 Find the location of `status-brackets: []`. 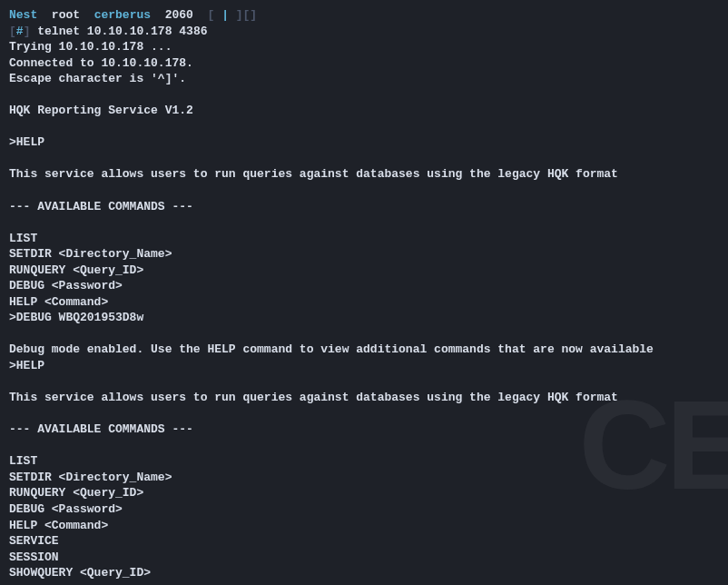

status-brackets: [] is located at coordinates (251, 15).